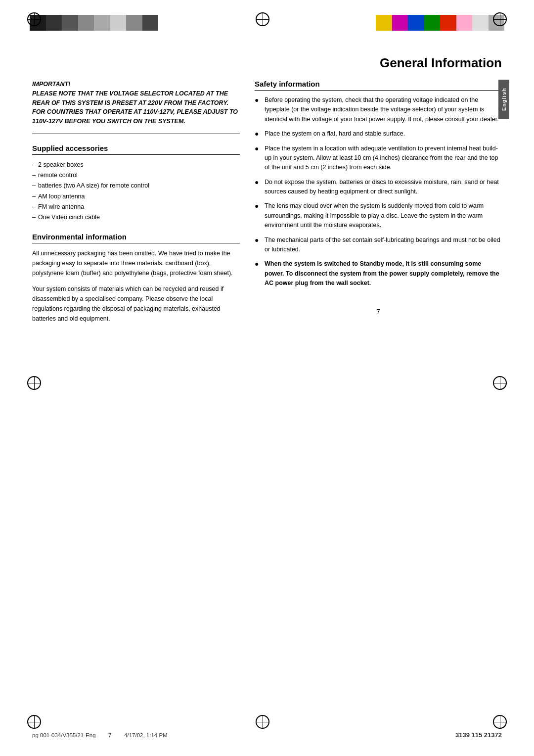  I want to click on color-strip-right, so click(440, 23).